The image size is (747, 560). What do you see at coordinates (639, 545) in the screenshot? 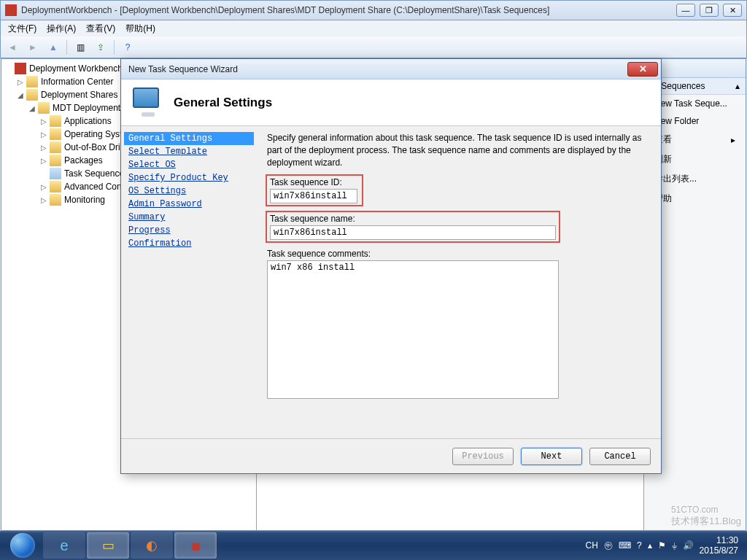
I see `tray-help-icon: ?` at bounding box center [639, 545].